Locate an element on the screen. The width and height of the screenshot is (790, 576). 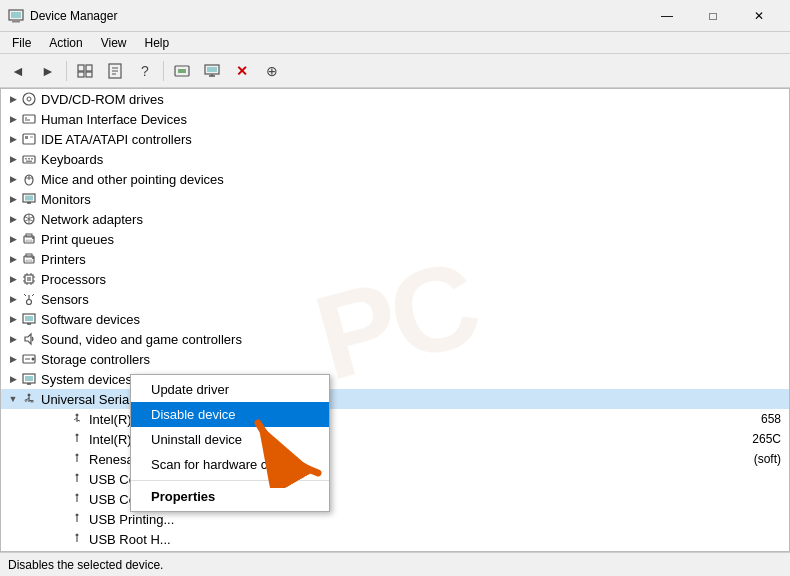
chevron-usbroot2 is located at coordinates (61, 552).